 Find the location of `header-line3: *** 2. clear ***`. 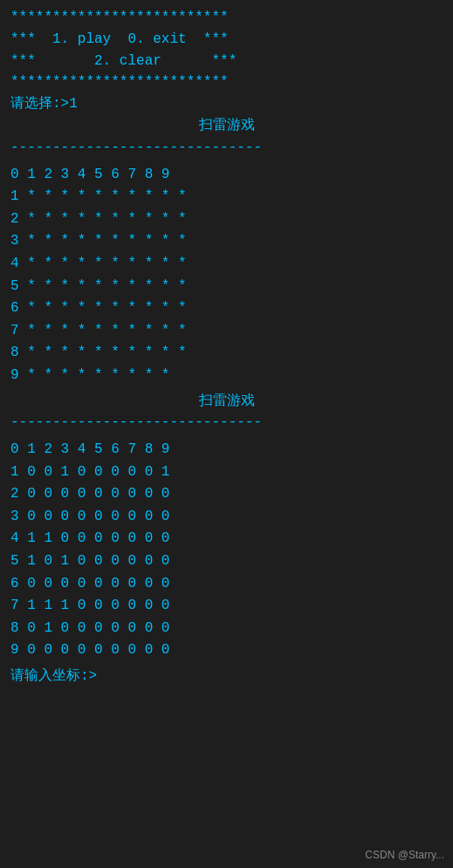

header-line3: *** 2. clear *** is located at coordinates (227, 61).